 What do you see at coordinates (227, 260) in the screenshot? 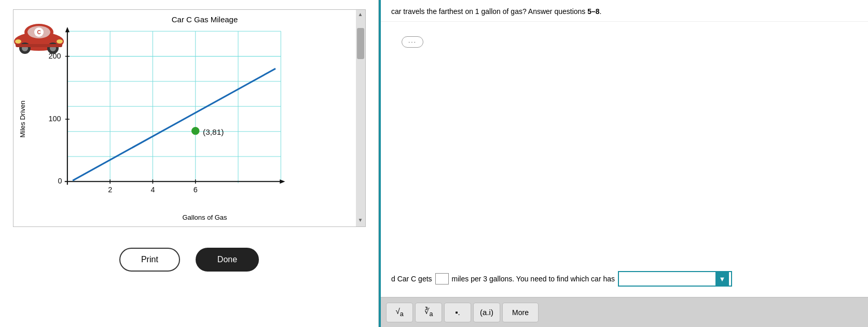
I see `done-button: Done` at bounding box center [227, 260].